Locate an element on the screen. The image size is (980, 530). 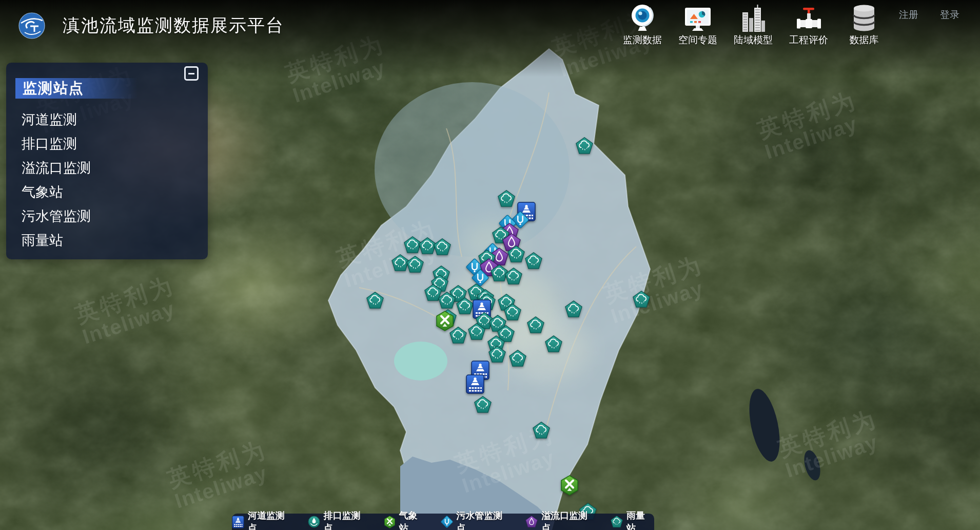
nav-label: 监测数据 is located at coordinates (642, 40).